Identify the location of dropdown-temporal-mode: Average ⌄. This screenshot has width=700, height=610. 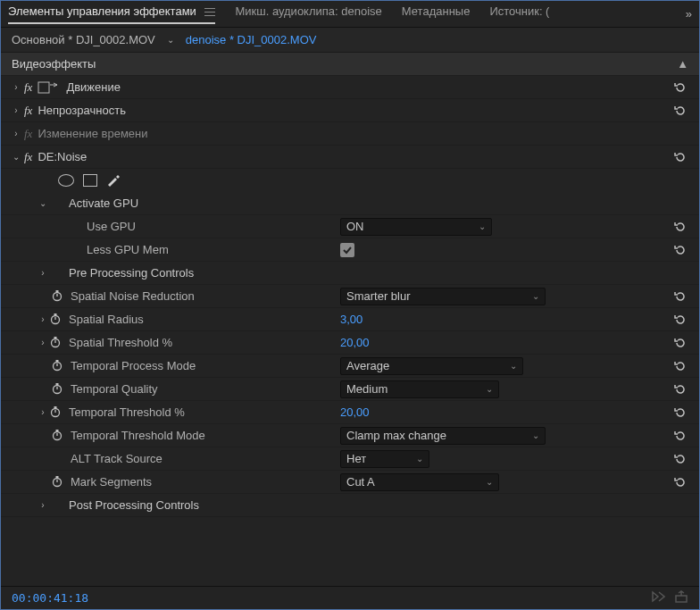
(432, 366).